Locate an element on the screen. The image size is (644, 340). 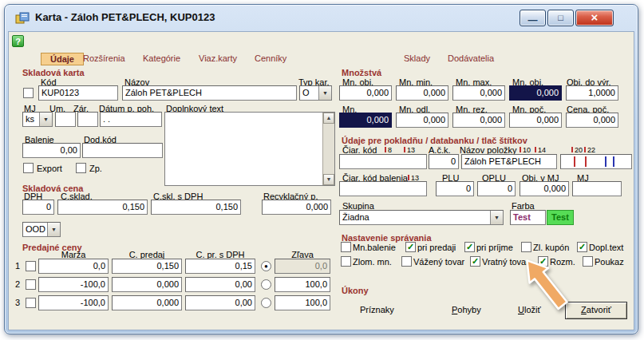
scrollbar: ▲ ▼ is located at coordinates (329, 148).